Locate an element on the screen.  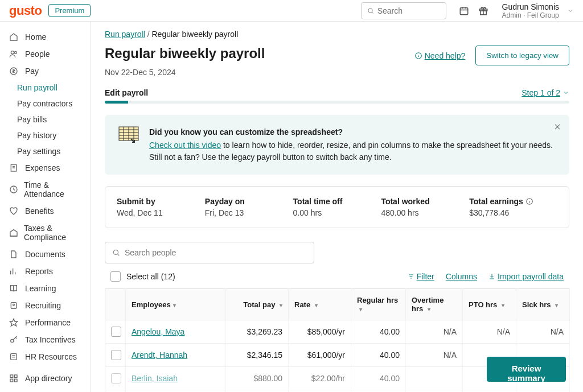
import-link: Import payroll data is located at coordinates (526, 277).